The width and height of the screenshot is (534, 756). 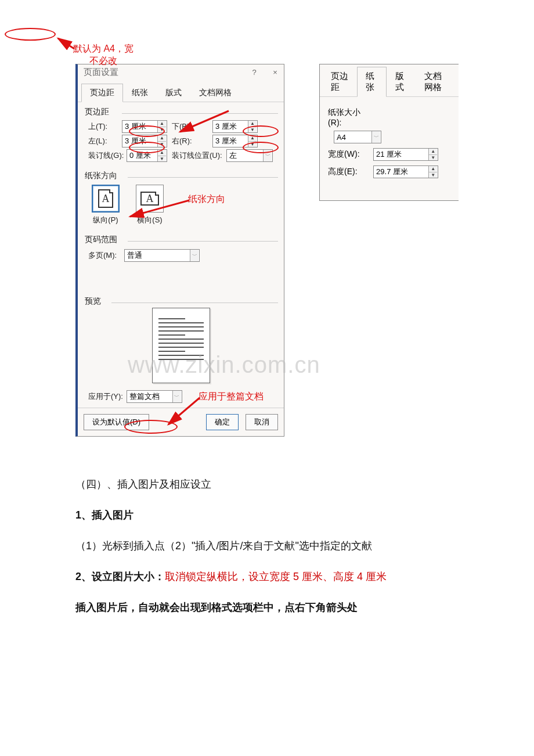 What do you see at coordinates (101, 72) in the screenshot?
I see `dialog-title: 页面设置` at bounding box center [101, 72].